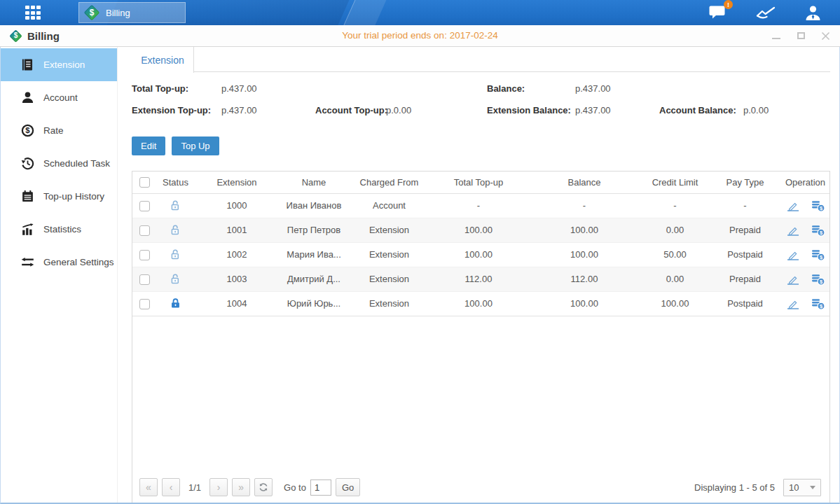 The height and width of the screenshot is (504, 840). I want to click on app-launcher-icon, so click(36, 13).